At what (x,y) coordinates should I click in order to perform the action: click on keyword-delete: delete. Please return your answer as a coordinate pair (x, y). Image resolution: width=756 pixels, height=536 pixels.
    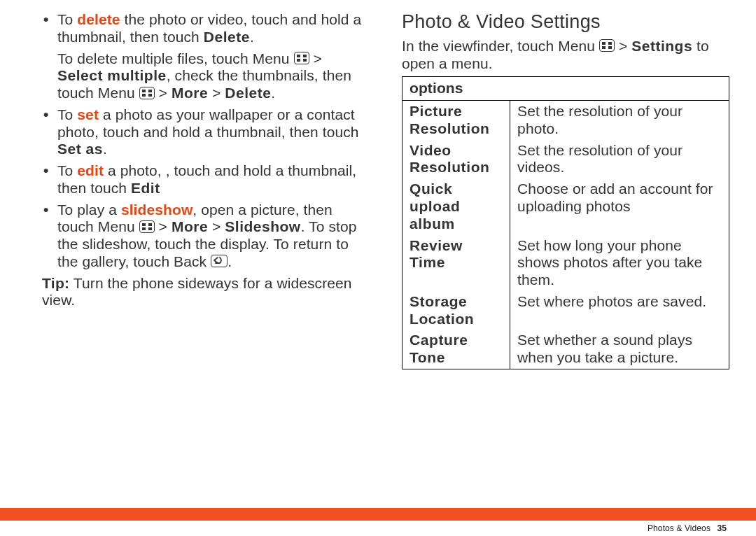
    Looking at the image, I should click on (98, 20).